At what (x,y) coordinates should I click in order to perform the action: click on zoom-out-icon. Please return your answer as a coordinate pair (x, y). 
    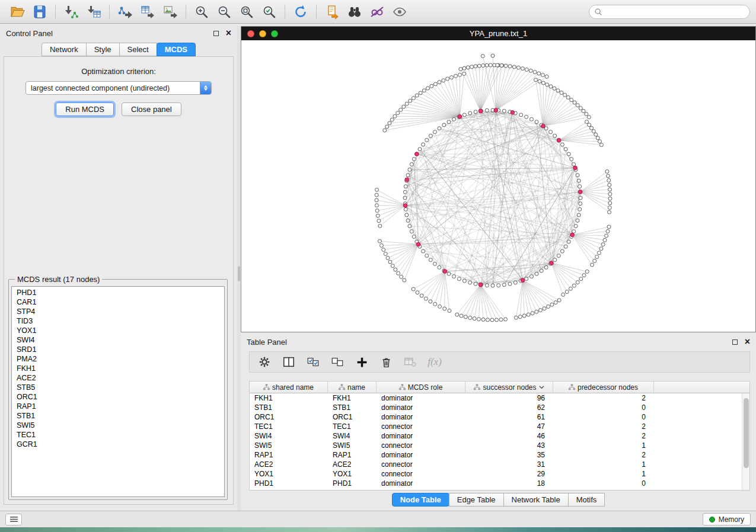
    Looking at the image, I should click on (224, 12).